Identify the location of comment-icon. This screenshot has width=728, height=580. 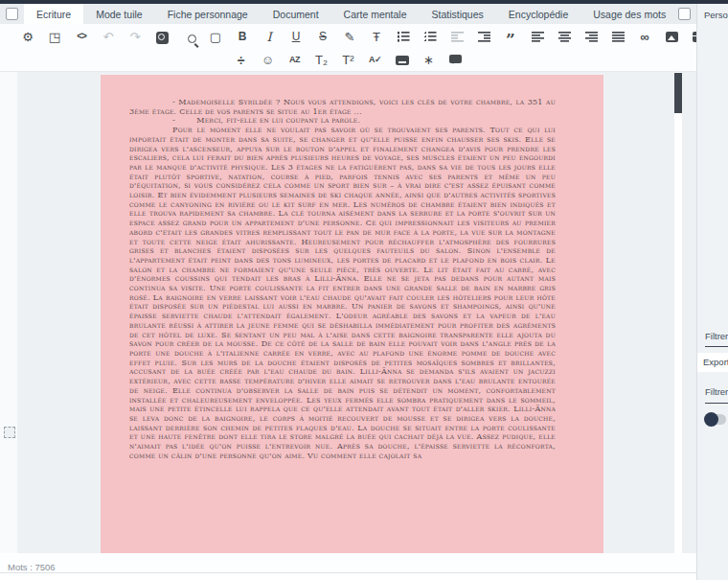
(456, 60).